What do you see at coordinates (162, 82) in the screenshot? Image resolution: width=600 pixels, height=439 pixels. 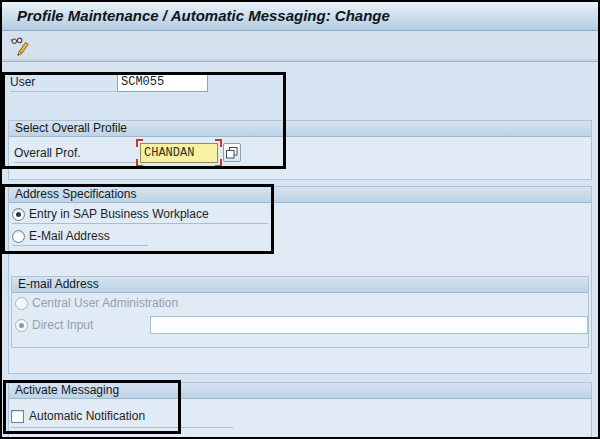 I see `user-input` at bounding box center [162, 82].